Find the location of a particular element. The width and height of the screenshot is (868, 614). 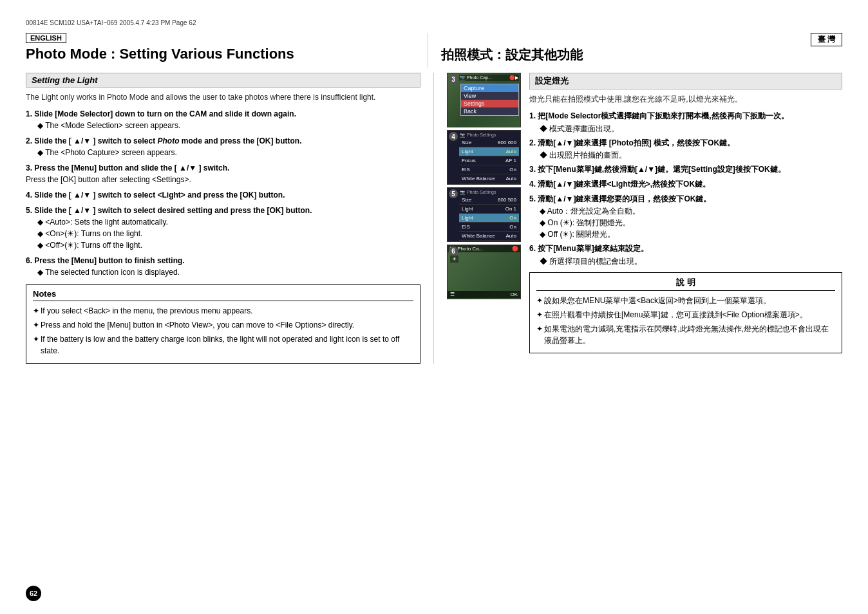

screenshot-5: 5 📷 Photo Settings Size800 500 LightOn 1… is located at coordinates (484, 215).